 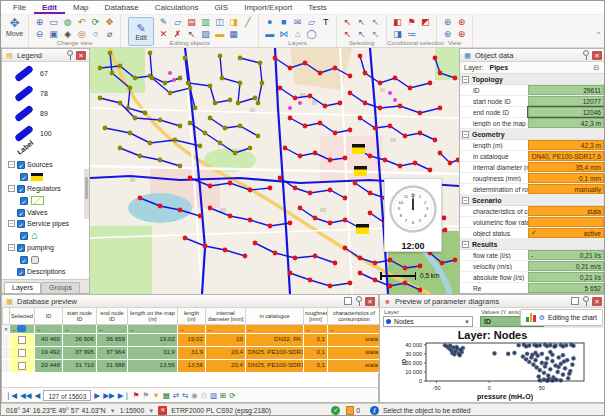 What do you see at coordinates (132, 410) in the screenshot?
I see `map-scale-value: 1:15900` at bounding box center [132, 410].